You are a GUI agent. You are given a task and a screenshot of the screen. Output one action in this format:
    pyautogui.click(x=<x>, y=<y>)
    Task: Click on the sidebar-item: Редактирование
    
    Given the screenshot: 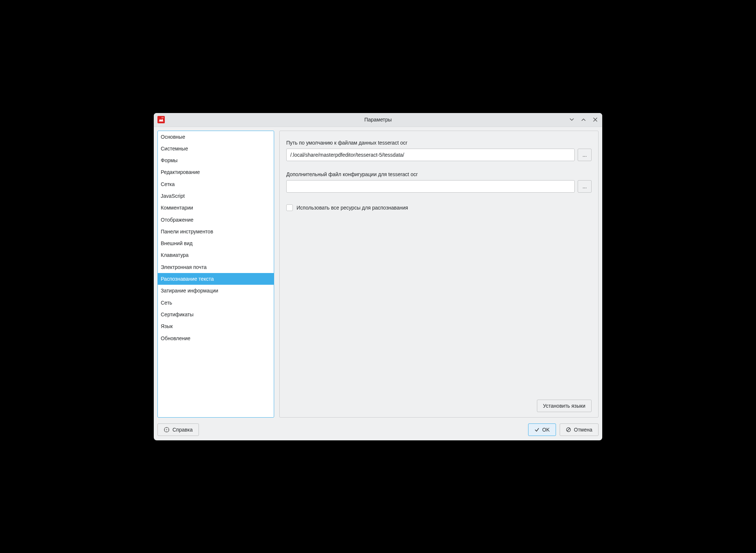 What is the action you would take?
    pyautogui.click(x=216, y=172)
    